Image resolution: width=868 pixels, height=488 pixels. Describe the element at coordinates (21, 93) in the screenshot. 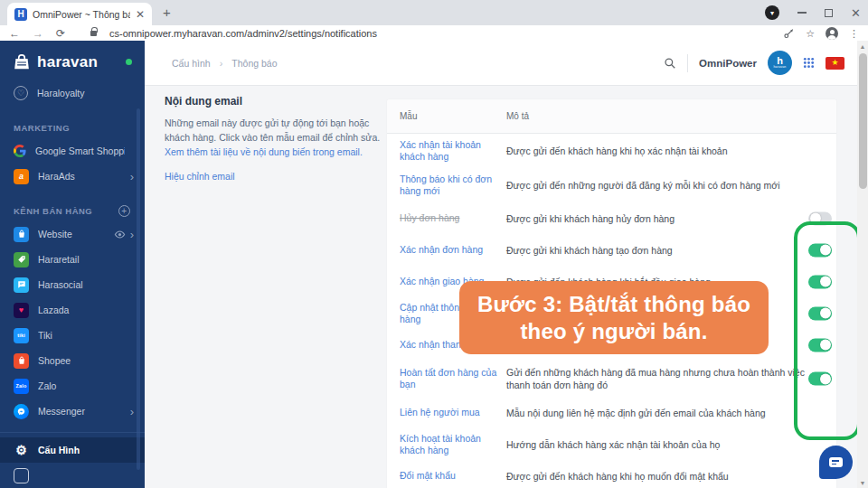

I see `haraloyalty-icon: ♡` at that location.